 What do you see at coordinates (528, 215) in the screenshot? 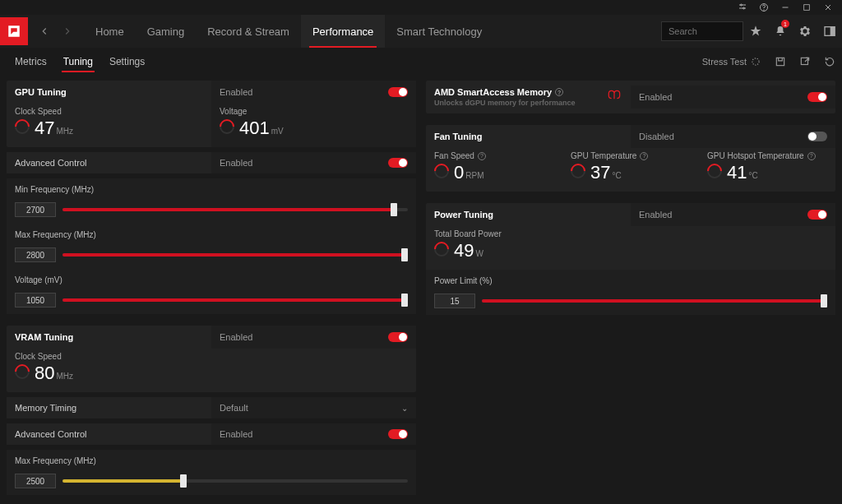
I see `power-tuning-title: Power Tuning` at bounding box center [528, 215].